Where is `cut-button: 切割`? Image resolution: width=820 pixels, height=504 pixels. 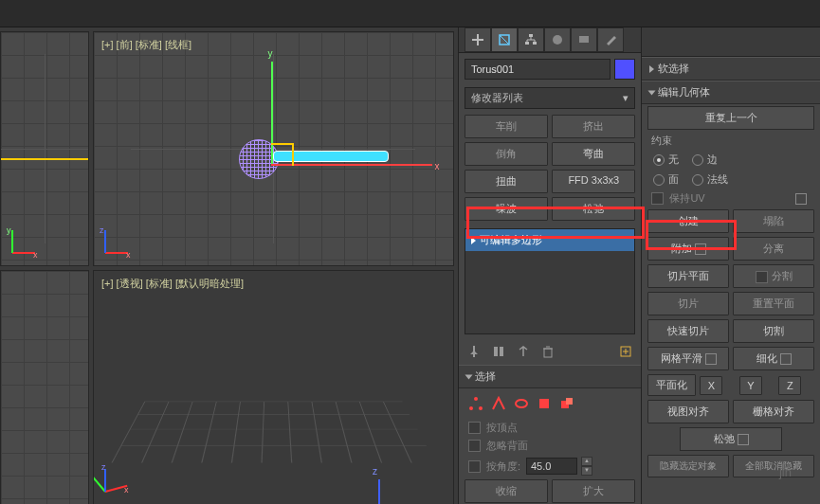 cut-button: 切割 is located at coordinates (774, 332).